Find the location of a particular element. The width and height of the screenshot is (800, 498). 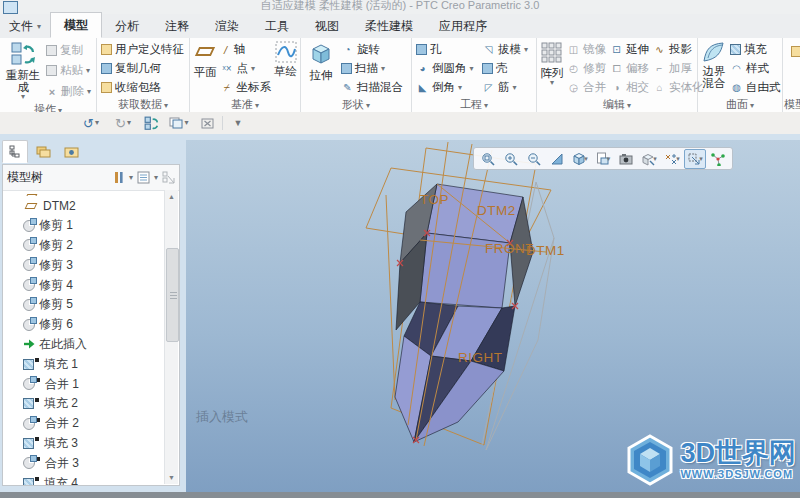

round-button: ◕ 倒圆角 ▾ is located at coordinates (447, 69).